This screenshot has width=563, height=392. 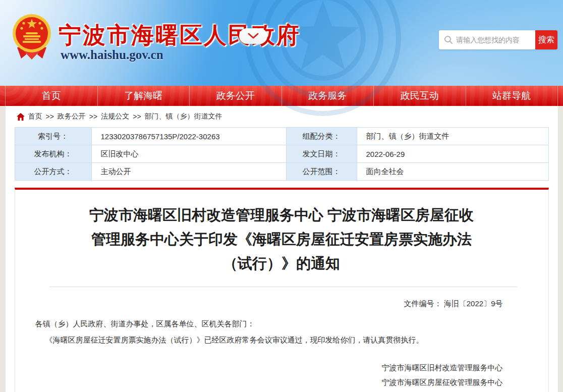 I want to click on search-button: 搜索, so click(x=546, y=40).